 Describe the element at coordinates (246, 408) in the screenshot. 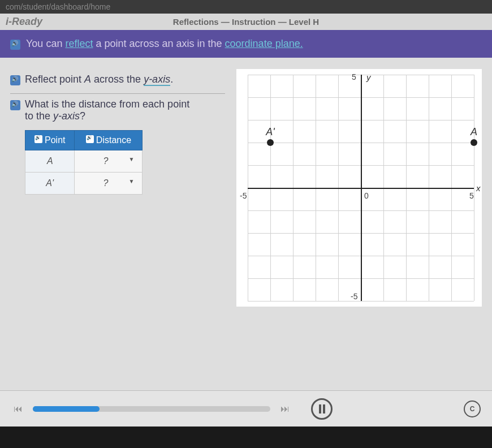

I see `footer-controls: ⏮ ⏭ C` at that location.